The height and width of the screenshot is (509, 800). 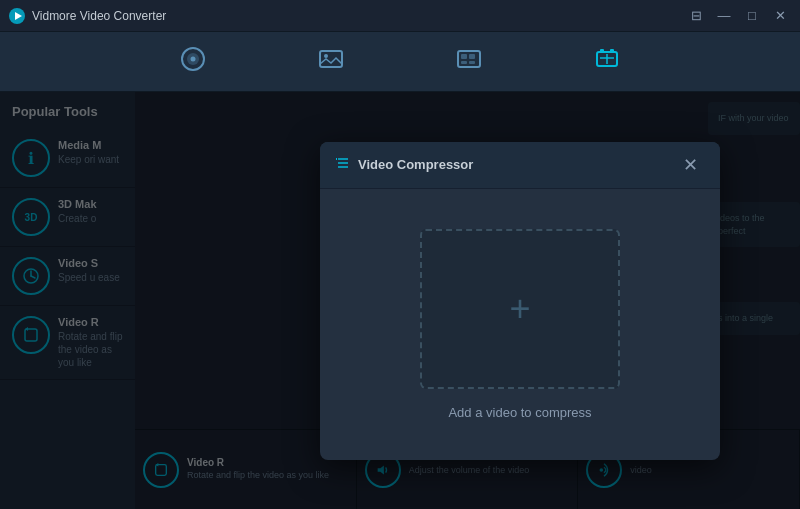 I want to click on caption-btn: ⊟, so click(x=696, y=16).